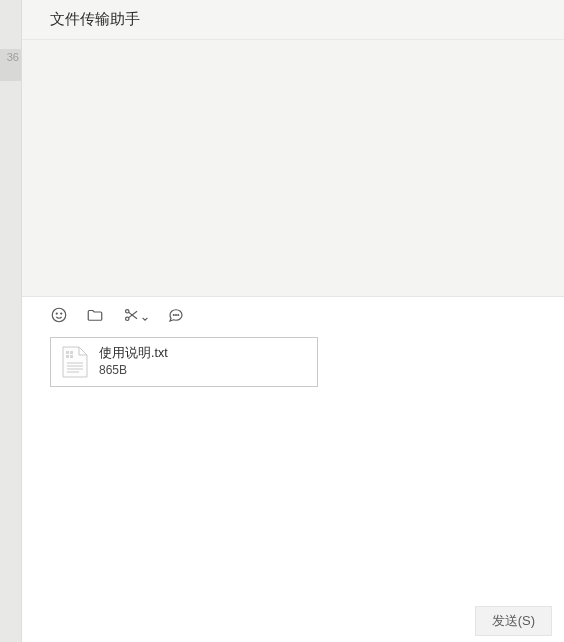  What do you see at coordinates (136, 315) in the screenshot?
I see `screenshot-tool` at bounding box center [136, 315].